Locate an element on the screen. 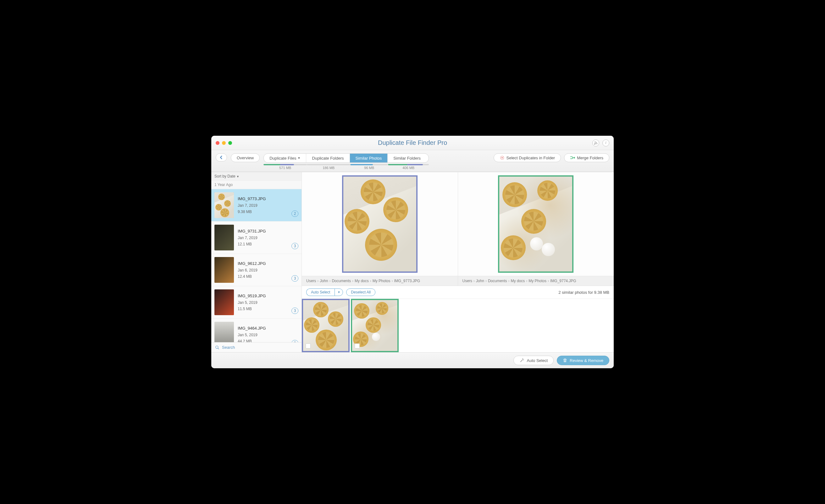 This screenshot has width=825, height=504. file-name: IMG_9731.JPG is located at coordinates (262, 231).